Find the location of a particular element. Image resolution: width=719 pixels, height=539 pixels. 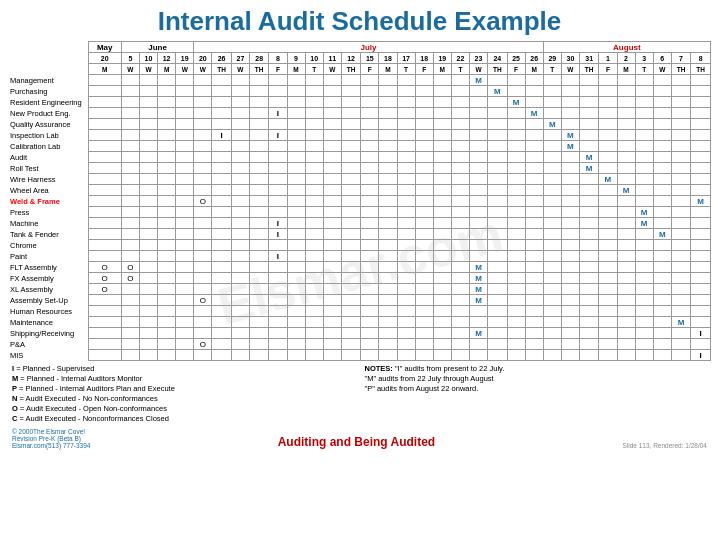

date-19: 19 is located at coordinates (185, 58).